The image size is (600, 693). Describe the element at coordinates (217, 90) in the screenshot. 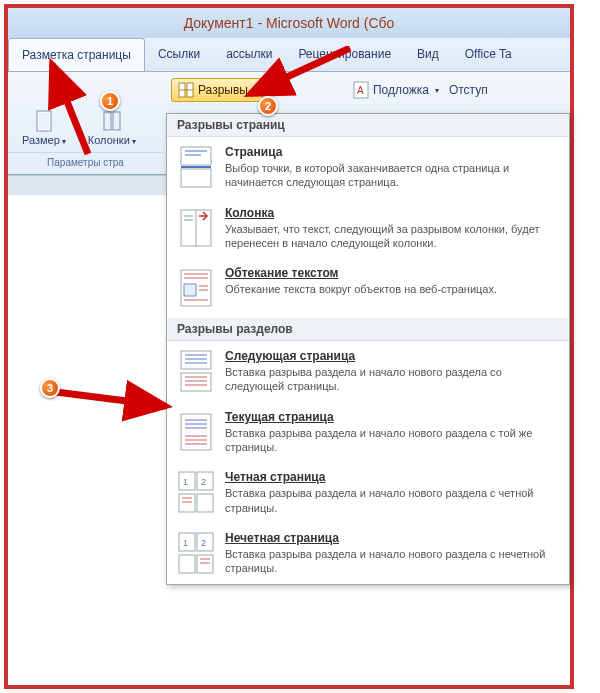

I see `breaks-button: Разрывы ▾` at that location.